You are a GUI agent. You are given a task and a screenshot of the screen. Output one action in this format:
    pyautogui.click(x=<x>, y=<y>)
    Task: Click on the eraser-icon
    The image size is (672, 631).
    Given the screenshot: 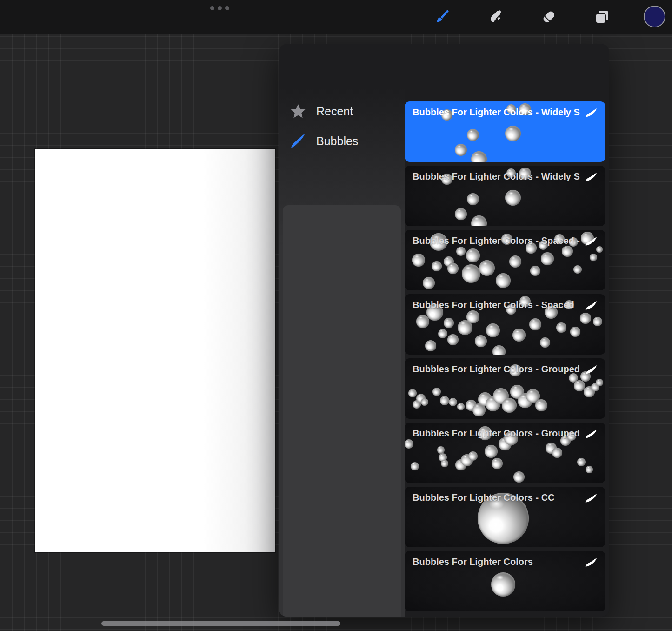 What is the action you would take?
    pyautogui.click(x=549, y=17)
    